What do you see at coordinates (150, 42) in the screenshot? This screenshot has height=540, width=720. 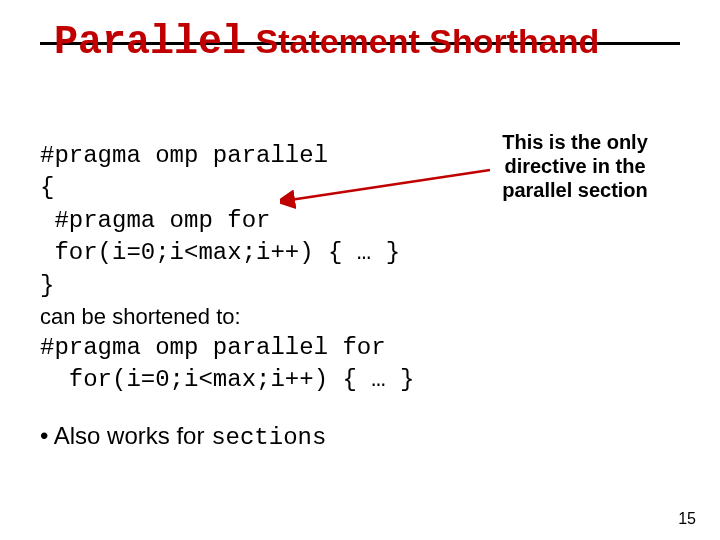 I see `title-part-mono: Parallel` at bounding box center [150, 42].